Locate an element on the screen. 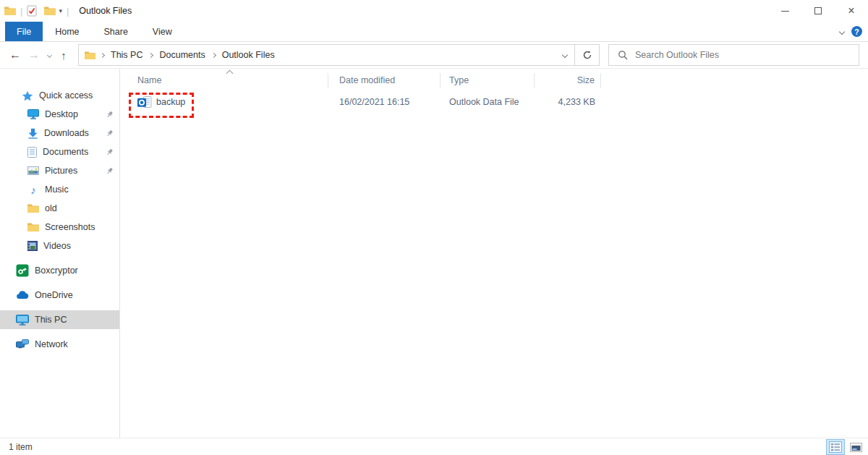 This screenshot has width=868, height=455. sidebar-item-videos: Videos is located at coordinates (59, 246).